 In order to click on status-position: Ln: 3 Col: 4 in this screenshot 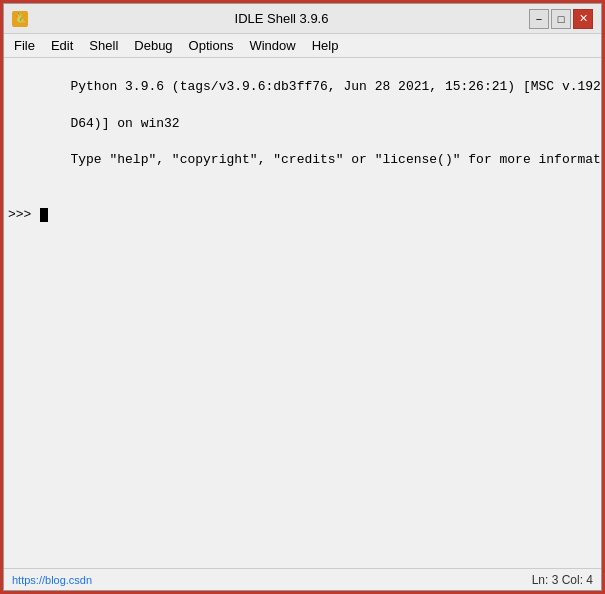, I will do `click(562, 580)`.